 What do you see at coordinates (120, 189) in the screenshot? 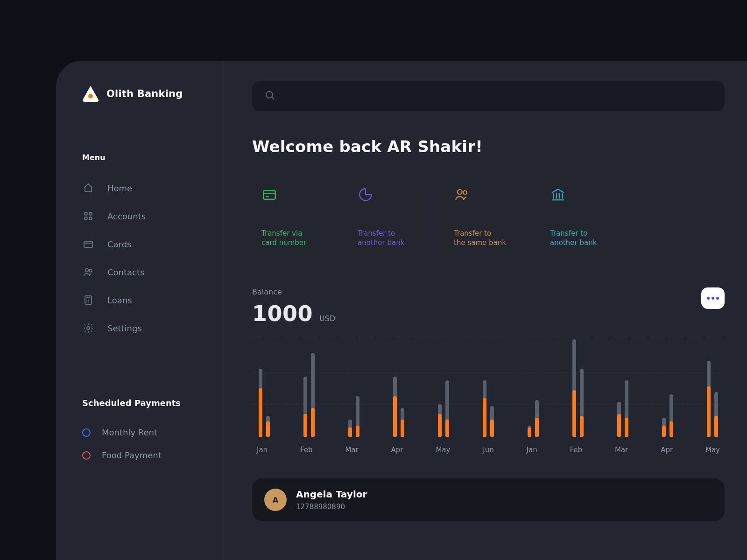
I see `sidebar-item-label: Home` at bounding box center [120, 189].